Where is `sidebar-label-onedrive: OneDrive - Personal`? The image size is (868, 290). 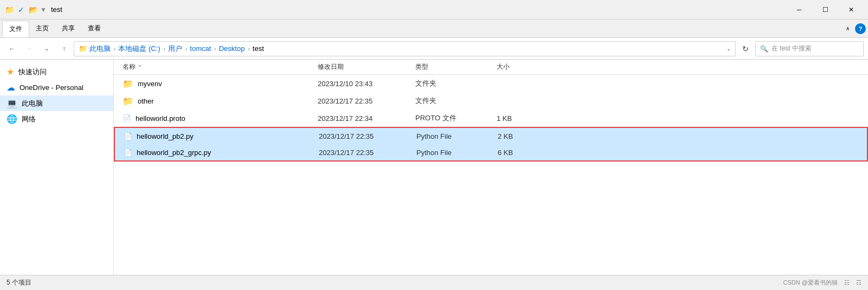
sidebar-label-onedrive: OneDrive - Personal is located at coordinates (52, 88).